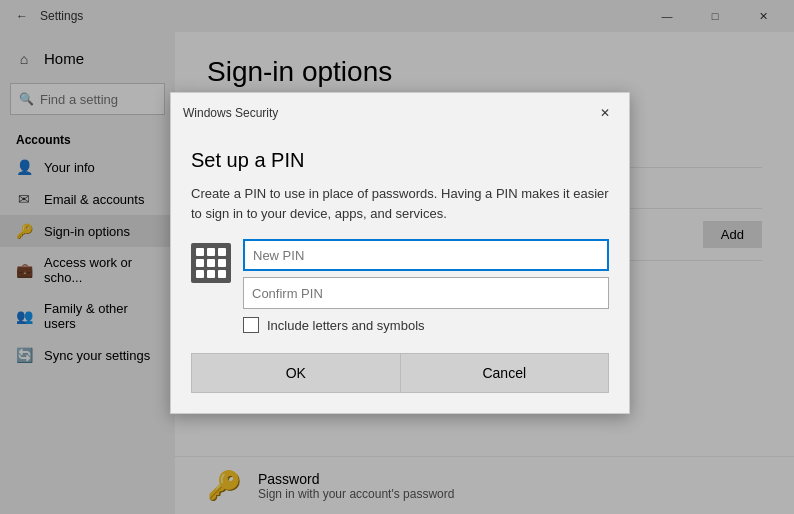 The width and height of the screenshot is (794, 514). I want to click on confirm-pin-input, so click(426, 293).